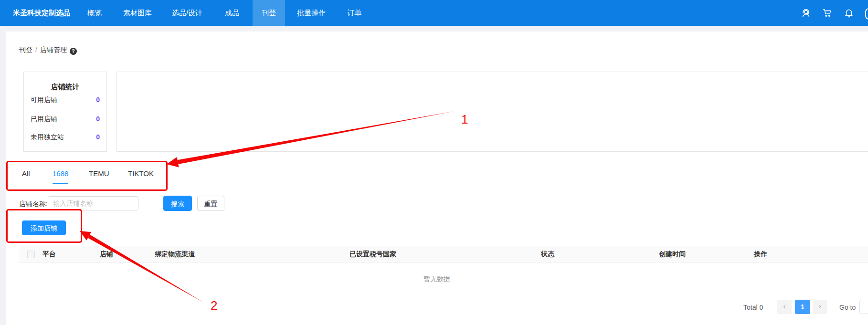 This screenshot has height=325, width=868. I want to click on user-avatar-icon-partial, so click(867, 14).